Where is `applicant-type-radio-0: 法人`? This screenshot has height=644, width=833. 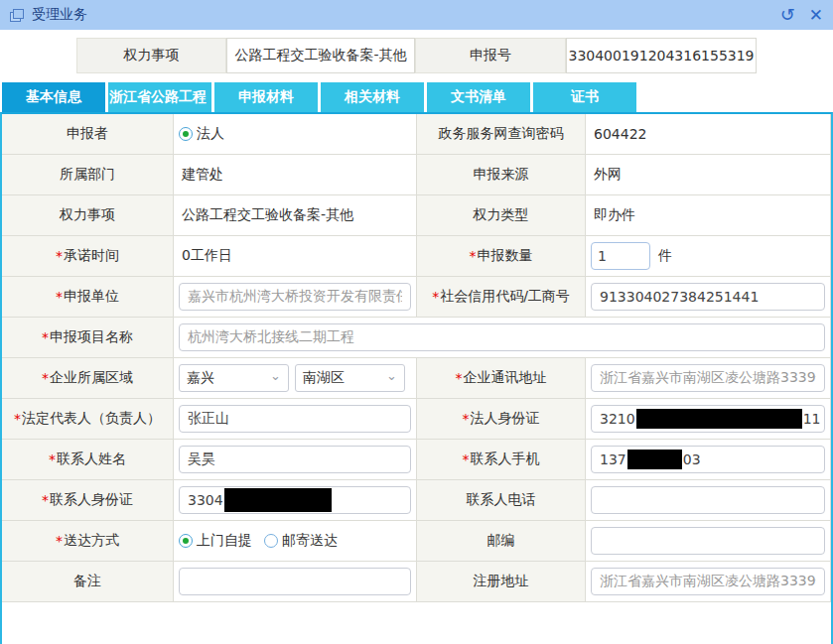
applicant-type-radio-0: 法人 is located at coordinates (202, 134).